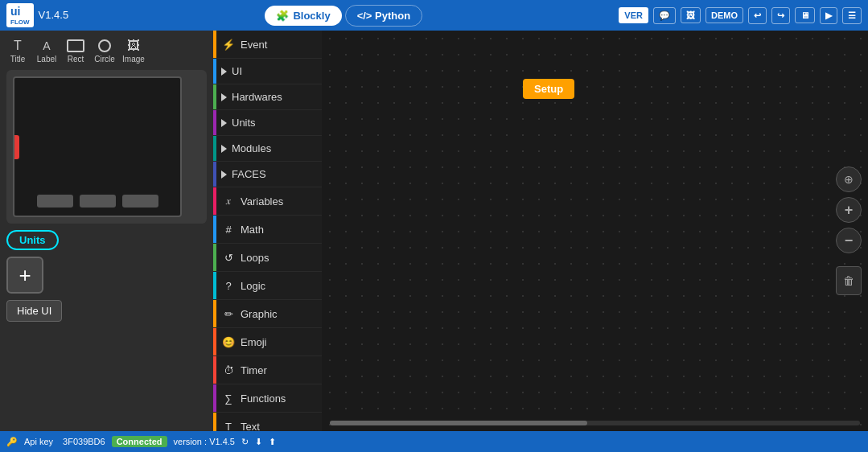 The height and width of the screenshot is (452, 868). I want to click on color-bar-event, so click(215, 44).